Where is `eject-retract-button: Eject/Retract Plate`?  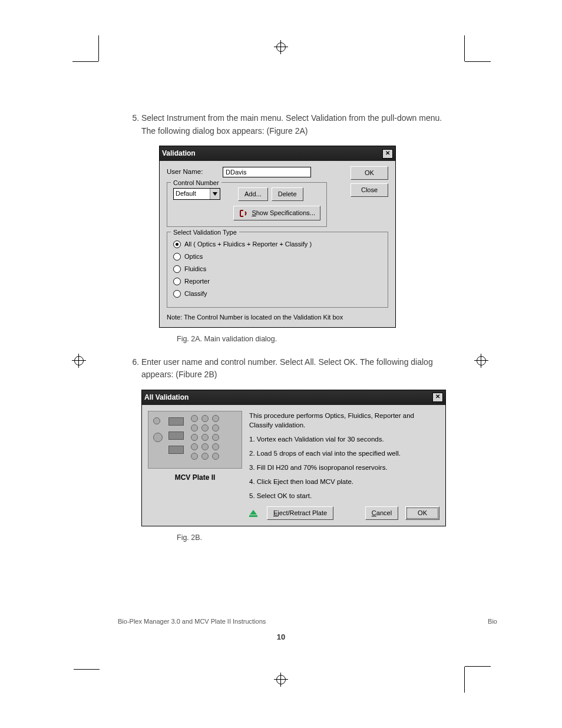
eject-retract-button: Eject/Retract Plate is located at coordinates (300, 513).